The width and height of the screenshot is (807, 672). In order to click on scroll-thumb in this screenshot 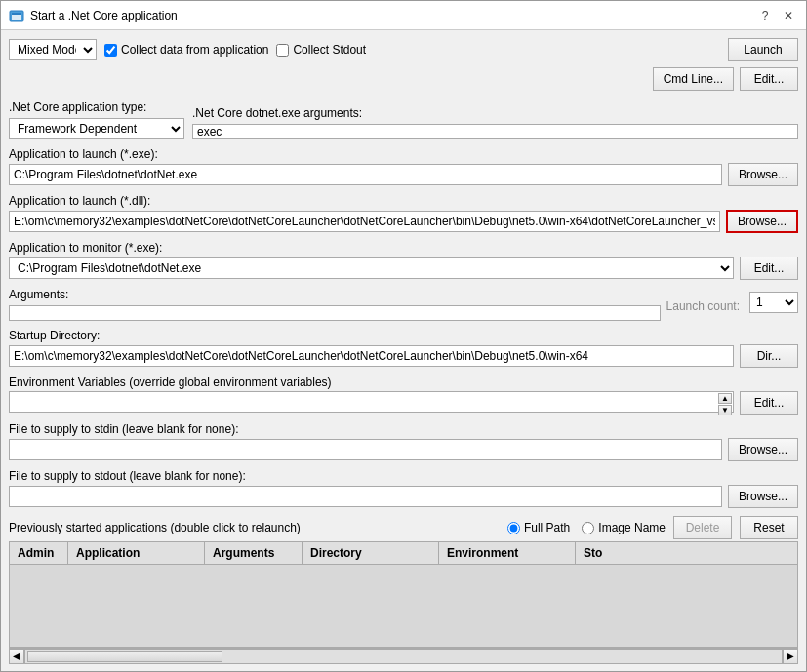, I will do `click(125, 656)`.